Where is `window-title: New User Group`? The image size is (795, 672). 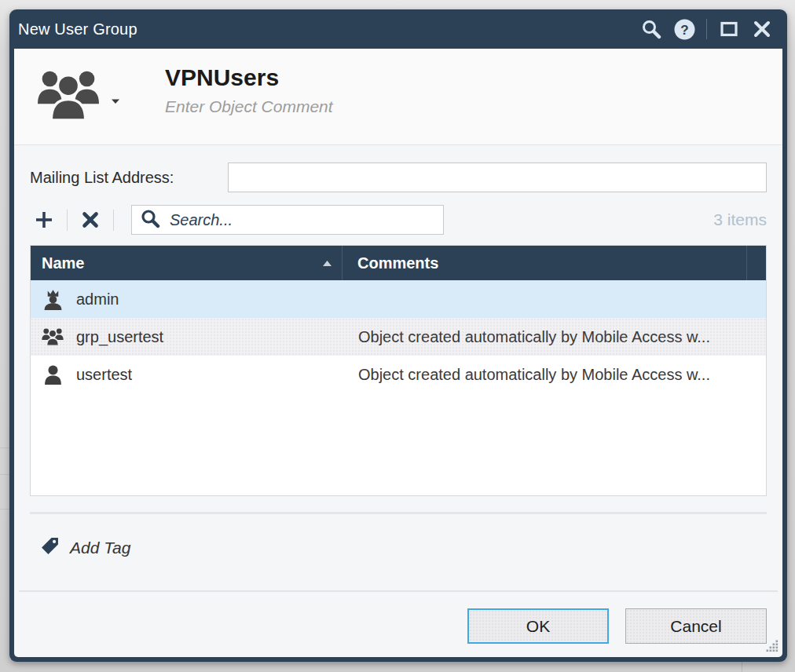
window-title: New User Group is located at coordinates (78, 30).